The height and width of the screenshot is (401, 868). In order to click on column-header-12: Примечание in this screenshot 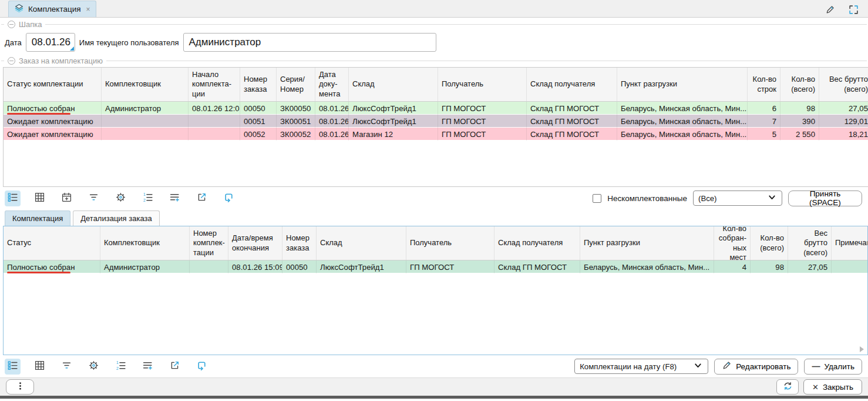, I will do `click(850, 243)`.